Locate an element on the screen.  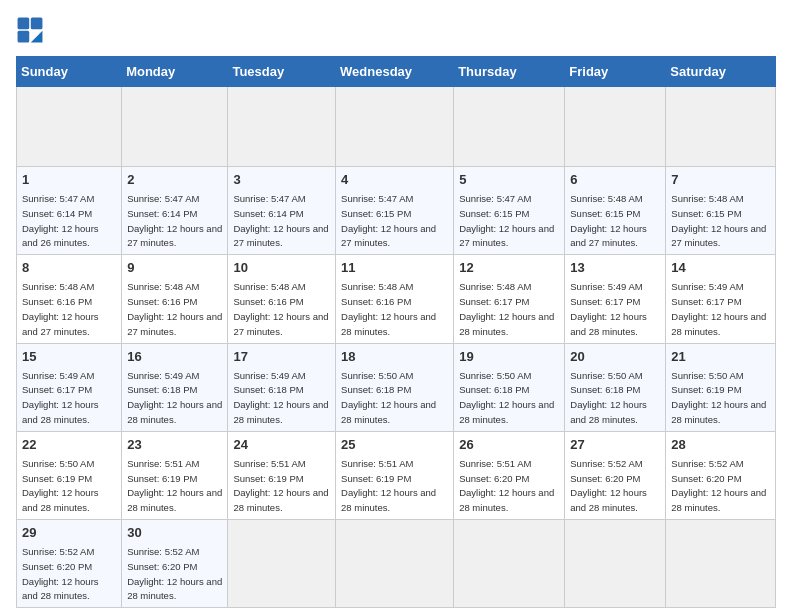
calendar-day-cell: 10 Sunrise: 5:48 AMSunset: 6:16 PMDaylig… is located at coordinates (282, 299).